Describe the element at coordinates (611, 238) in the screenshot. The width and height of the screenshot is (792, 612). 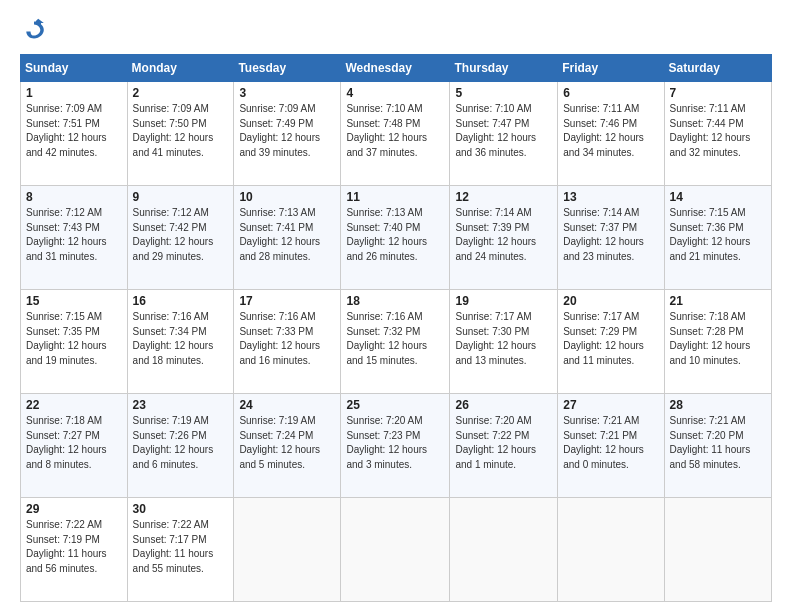
I see `calendar-cell: 13Sunrise: 7:14 AMSunset: 7:37 PMDayligh…` at that location.